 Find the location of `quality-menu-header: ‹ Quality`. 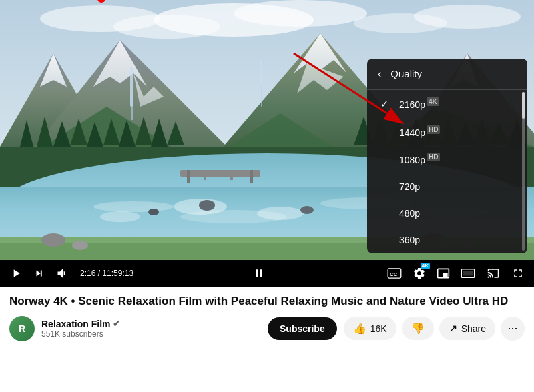

quality-menu-header: ‹ Quality is located at coordinates (447, 75).